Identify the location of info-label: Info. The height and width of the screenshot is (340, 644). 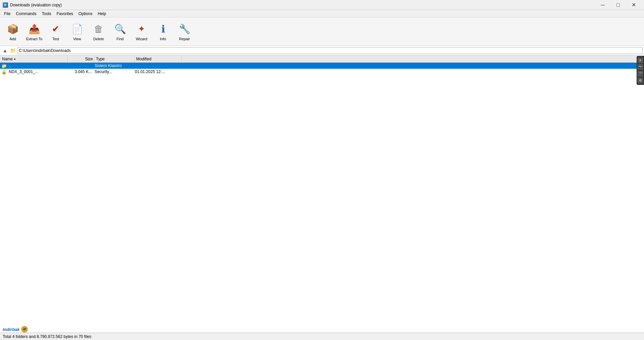
(163, 39).